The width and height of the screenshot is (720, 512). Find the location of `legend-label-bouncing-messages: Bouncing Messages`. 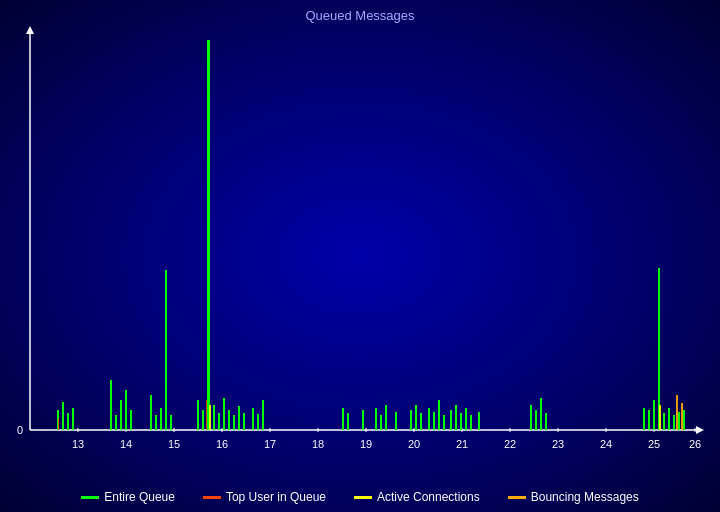

legend-label-bouncing-messages: Bouncing Messages is located at coordinates (585, 497).